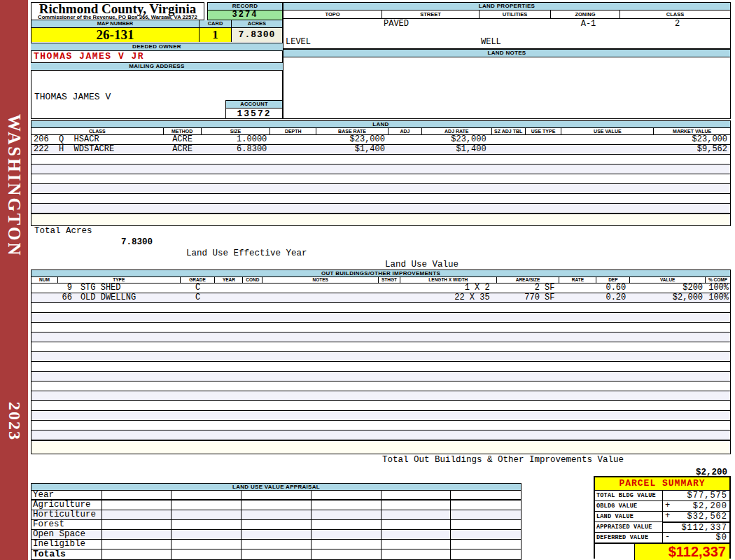 The width and height of the screenshot is (735, 560). Describe the element at coordinates (578, 280) in the screenshot. I see `ob-col: RATE` at that location.